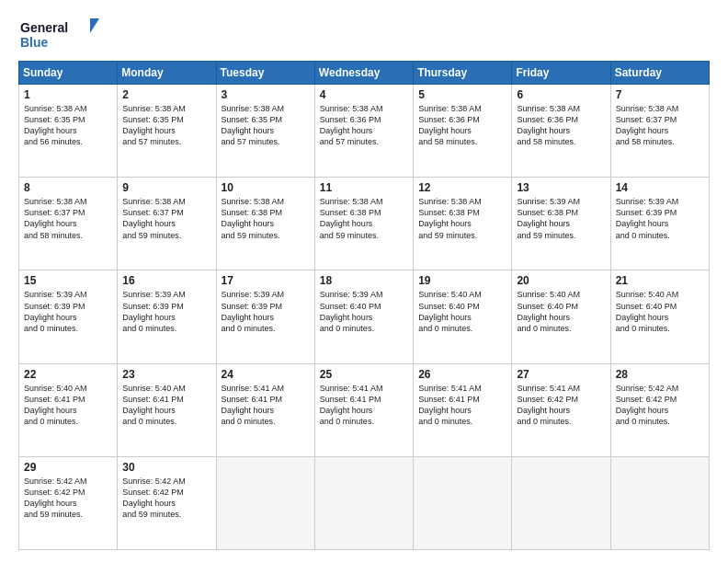  What do you see at coordinates (364, 74) in the screenshot?
I see `day-of-week-header: Wednesday` at bounding box center [364, 74].